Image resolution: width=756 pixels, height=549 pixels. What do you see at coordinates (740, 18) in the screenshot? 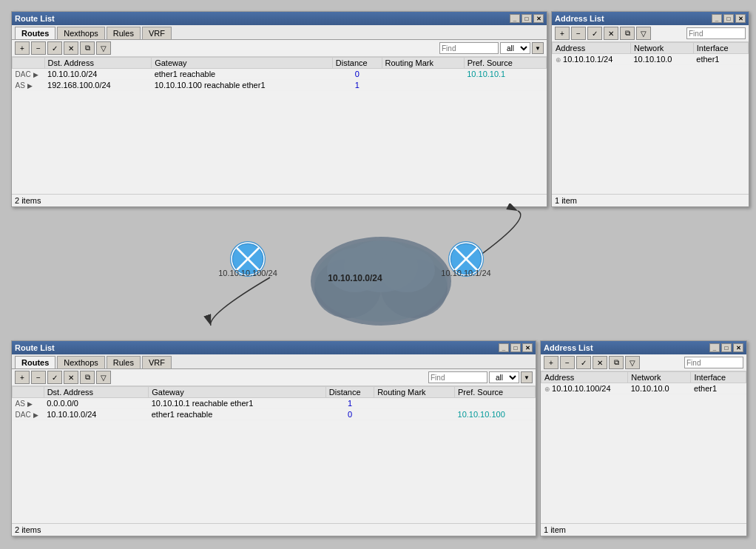
I see `addr-close-button-top: ✕` at bounding box center [740, 18].